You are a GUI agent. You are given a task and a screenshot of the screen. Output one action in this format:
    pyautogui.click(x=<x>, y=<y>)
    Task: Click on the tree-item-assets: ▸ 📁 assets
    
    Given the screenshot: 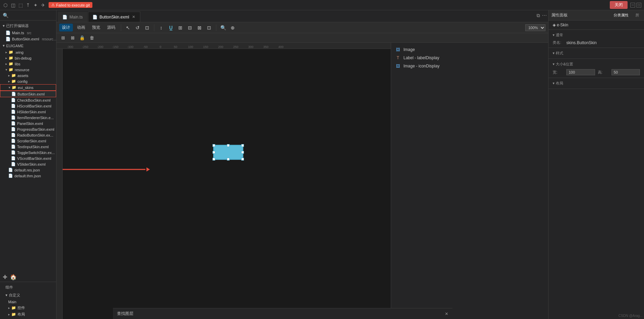 What is the action you would take?
    pyautogui.click(x=28, y=75)
    